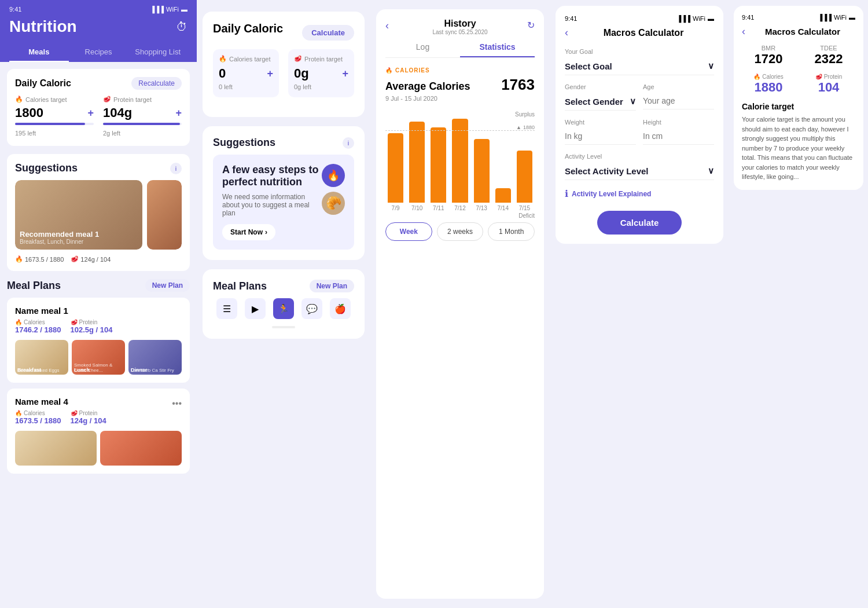  Describe the element at coordinates (255, 309) in the screenshot. I see `mp-icon-video: ▶` at that location.